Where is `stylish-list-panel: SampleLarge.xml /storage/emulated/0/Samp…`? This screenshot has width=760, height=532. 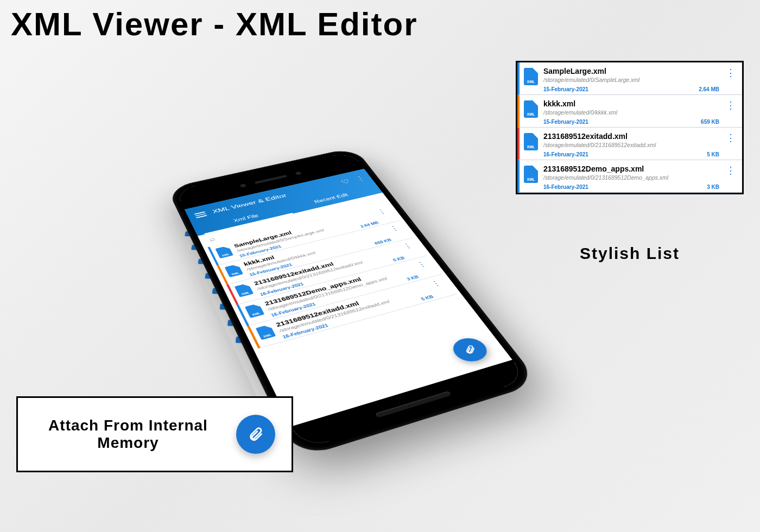 stylish-list-panel: SampleLarge.xml /storage/emulated/0/Samp… is located at coordinates (630, 128).